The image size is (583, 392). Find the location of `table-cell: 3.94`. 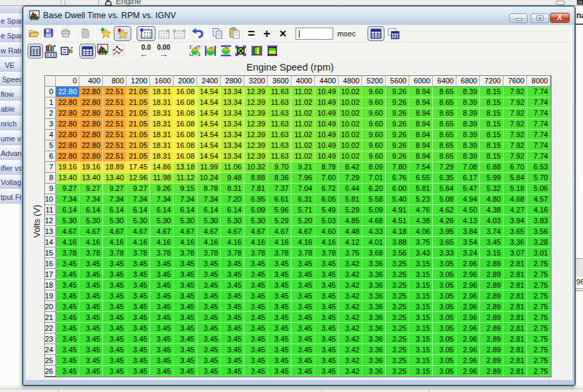

table-cell: 3.94 is located at coordinates (516, 221).